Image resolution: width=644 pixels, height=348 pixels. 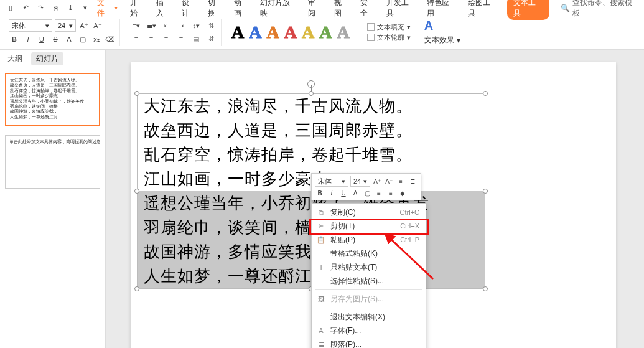 I want to click on strike-button: S, so click(x=55, y=39).